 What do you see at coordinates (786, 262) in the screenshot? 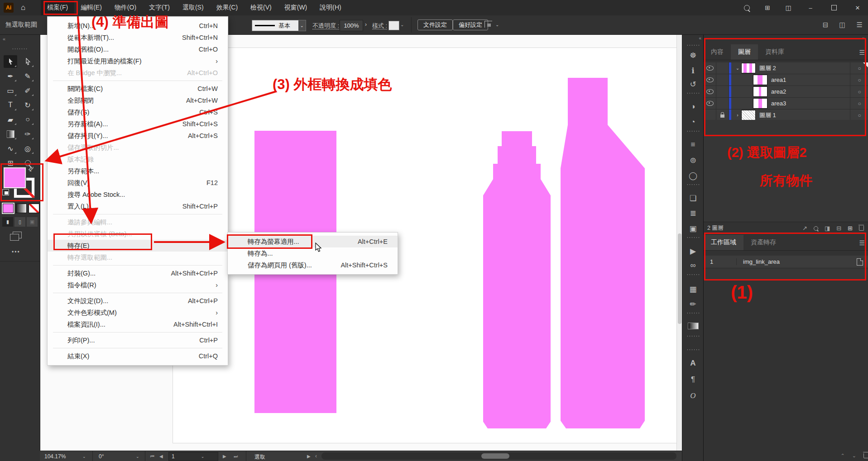
I see `artboard-row: 1 img_link_area` at bounding box center [786, 262].